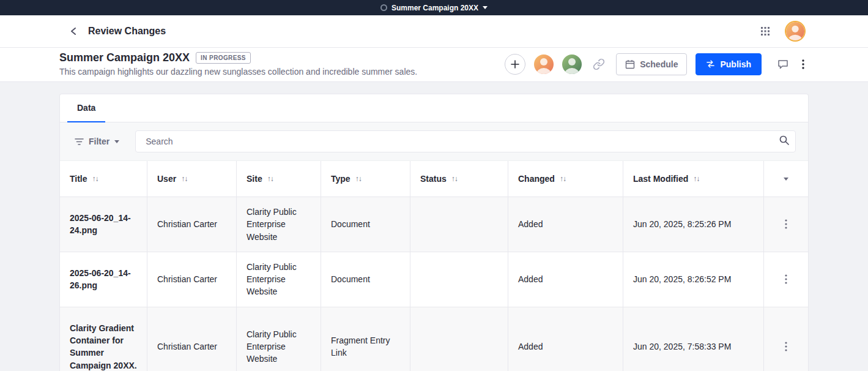 This screenshot has height=371, width=868. I want to click on search-container, so click(466, 141).